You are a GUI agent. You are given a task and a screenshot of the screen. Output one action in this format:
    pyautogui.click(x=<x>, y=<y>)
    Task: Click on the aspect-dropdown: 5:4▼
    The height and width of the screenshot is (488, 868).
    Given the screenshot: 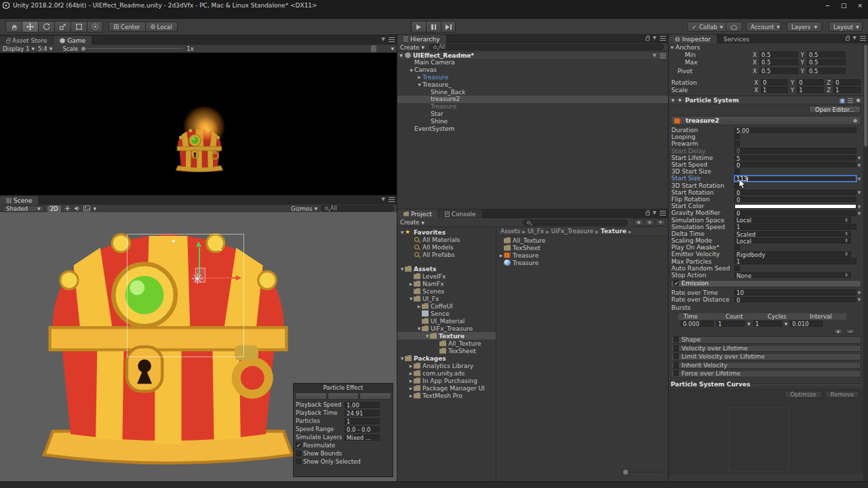 What is the action you would take?
    pyautogui.click(x=45, y=49)
    